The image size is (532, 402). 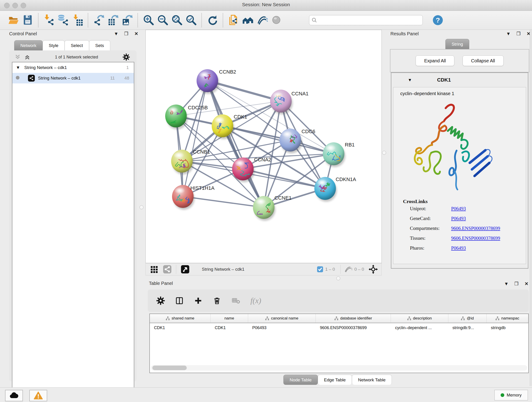 What do you see at coordinates (410, 80) in the screenshot?
I see `section-expander-icon: ▼` at bounding box center [410, 80].